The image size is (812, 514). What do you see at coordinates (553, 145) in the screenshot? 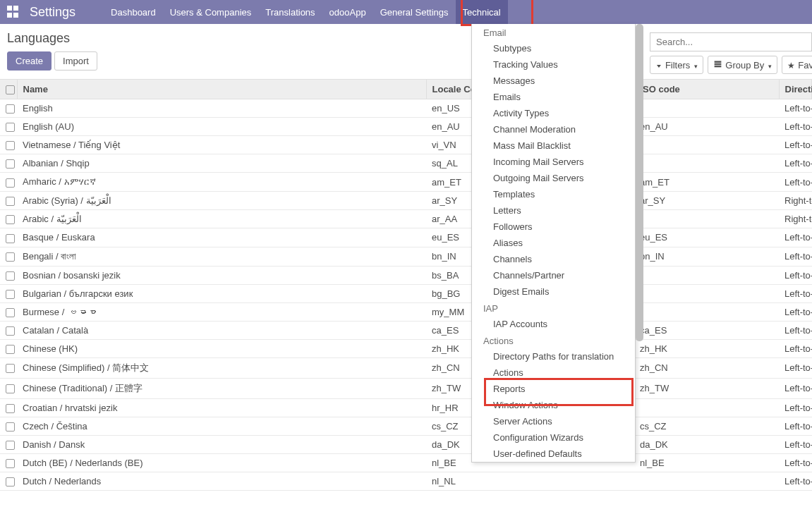
I see `dropdown-item: Mass Mail Blacklist` at bounding box center [553, 145].